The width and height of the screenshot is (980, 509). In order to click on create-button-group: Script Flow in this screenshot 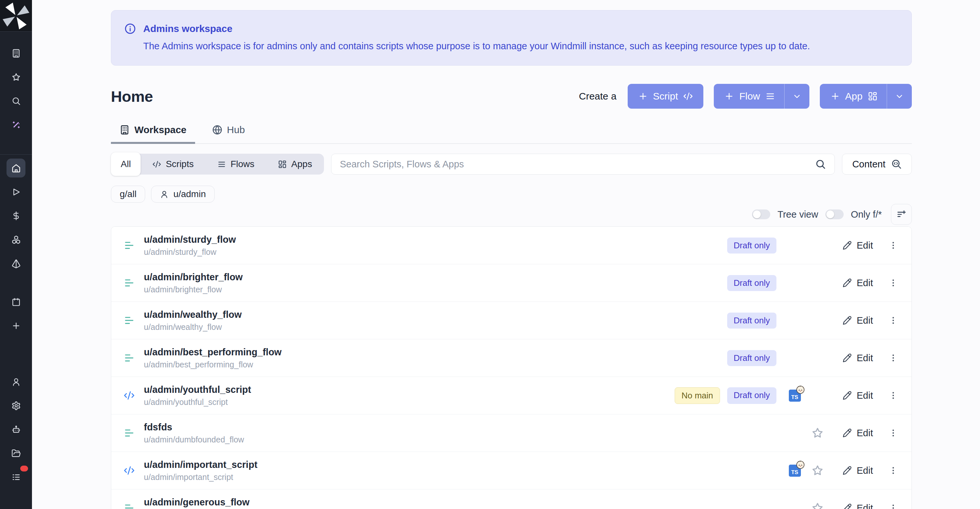, I will do `click(770, 96)`.